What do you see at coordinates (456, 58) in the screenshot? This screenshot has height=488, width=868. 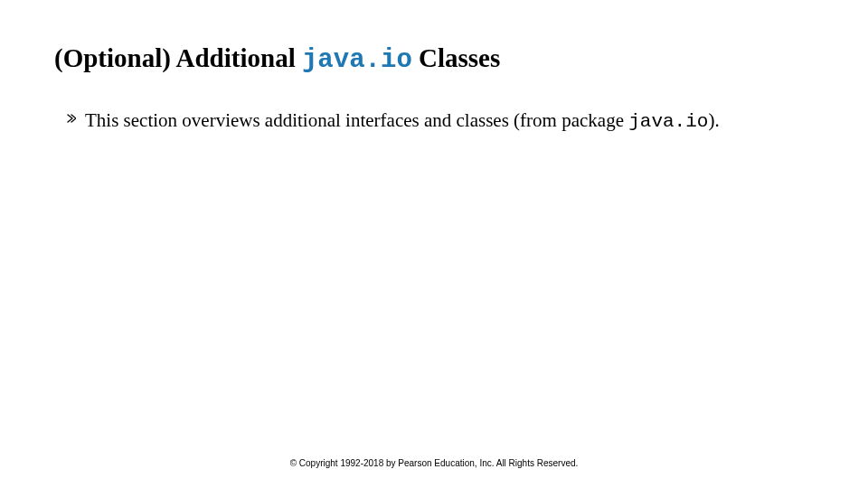 I see `title-suffix: Classes` at bounding box center [456, 58].